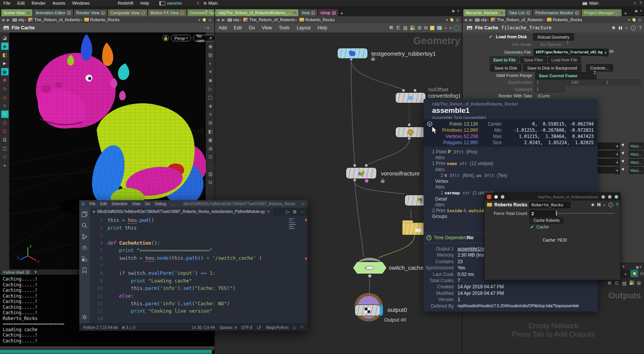 Image resolution: width=644 pixels, height=354 pixels. I want to click on shelf-tool-icon-15: ●, so click(5, 165).